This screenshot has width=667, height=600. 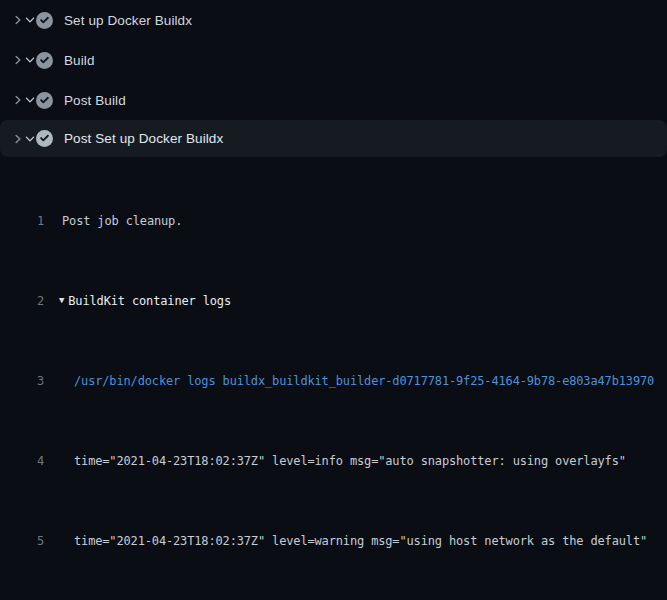 What do you see at coordinates (364, 381) in the screenshot?
I see `log-line-text: /usr/bin/docker logs buildx_buildkit_bui…` at bounding box center [364, 381].